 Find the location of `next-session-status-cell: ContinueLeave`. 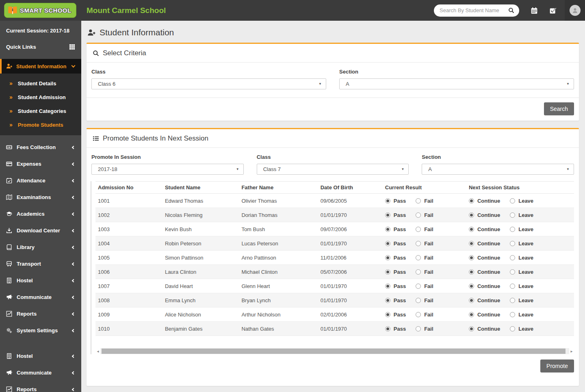

next-session-status-cell: ContinueLeave is located at coordinates (520, 258).